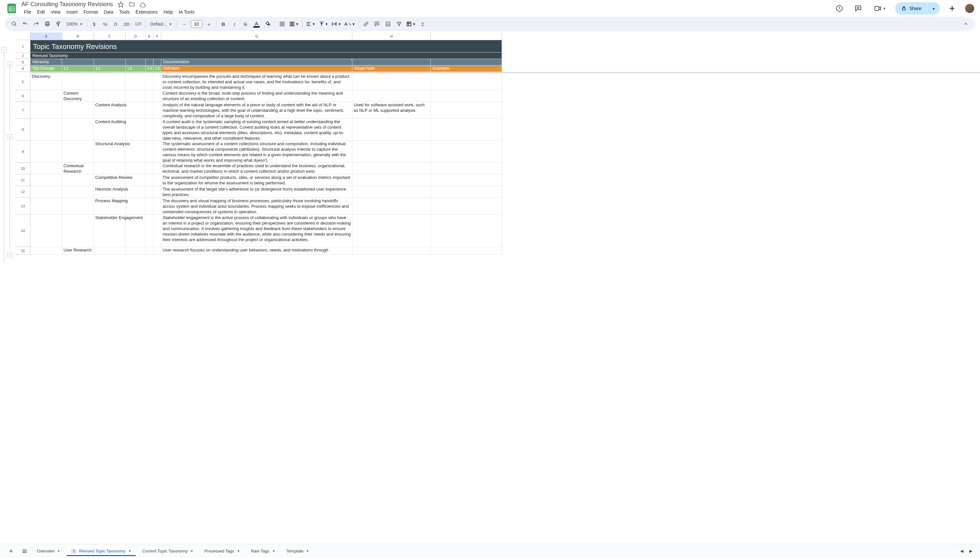 This screenshot has width=980, height=558. Describe the element at coordinates (105, 24) in the screenshot. I see `format-percent-icon: %` at that location.